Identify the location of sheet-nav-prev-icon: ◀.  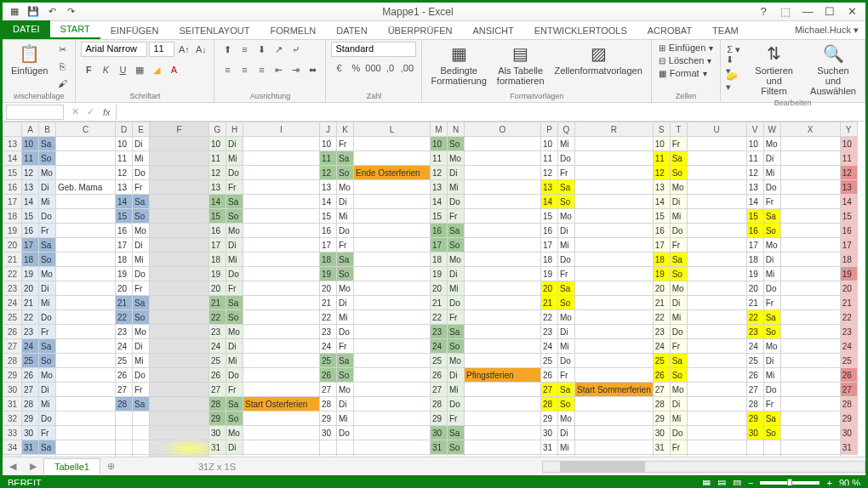
(13, 466).